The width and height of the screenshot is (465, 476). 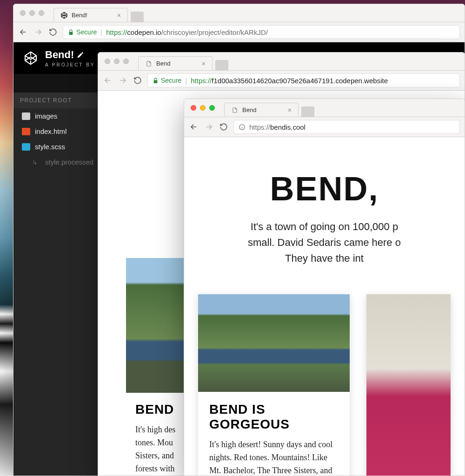 What do you see at coordinates (31, 58) in the screenshot?
I see `codepen-logo-icon` at bounding box center [31, 58].